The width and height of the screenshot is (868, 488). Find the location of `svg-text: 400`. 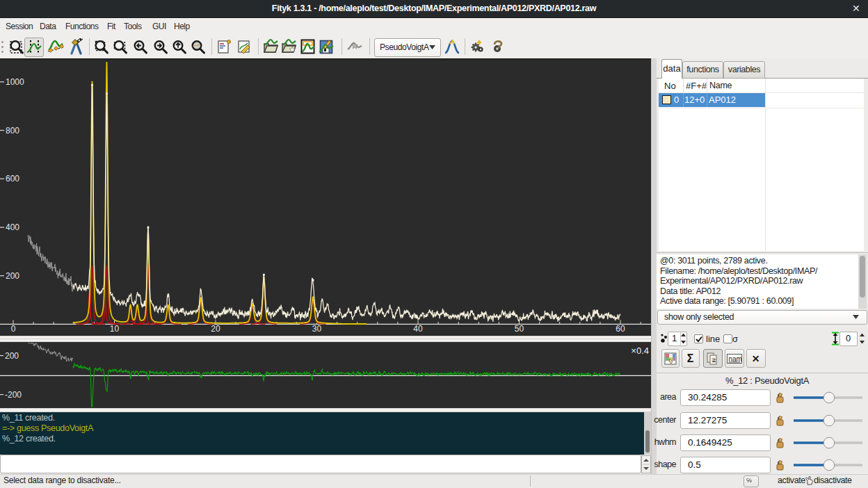

svg-text: 400 is located at coordinates (13, 227).